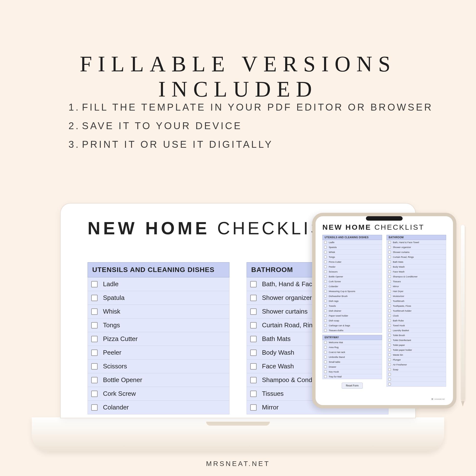 This screenshot has height=476, width=476. I want to click on checklist-item-label: Small table, so click(335, 362).